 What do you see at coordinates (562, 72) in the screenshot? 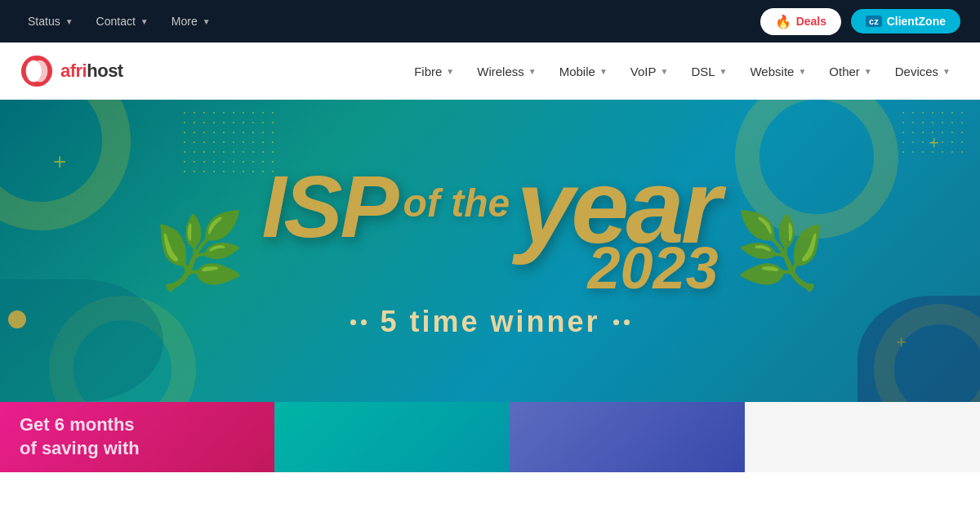
I see `nav-items: Fibre ▼ Wireless ▼ Mobile ▼ VoIP ▼ DSL ▼…` at bounding box center [562, 72].